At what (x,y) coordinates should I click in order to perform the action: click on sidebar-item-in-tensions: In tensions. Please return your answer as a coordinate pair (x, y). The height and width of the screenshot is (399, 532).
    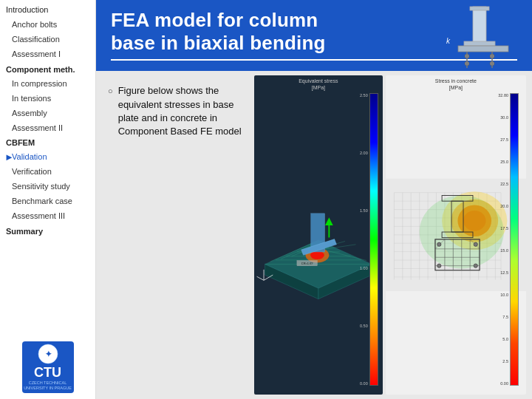
    Looking at the image, I should click on (47, 99).